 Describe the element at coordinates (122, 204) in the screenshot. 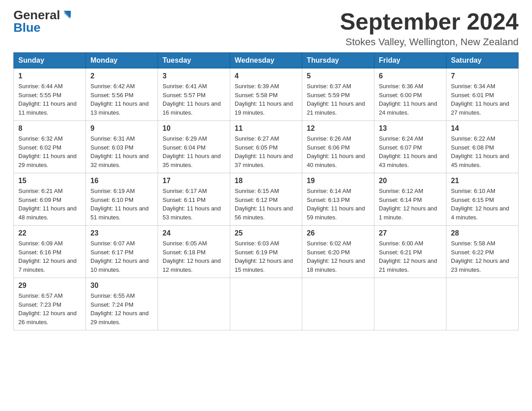

I see `day-info: Sunrise: 6:19 AM Sunset: 6:10 PM Dayligh…` at that location.